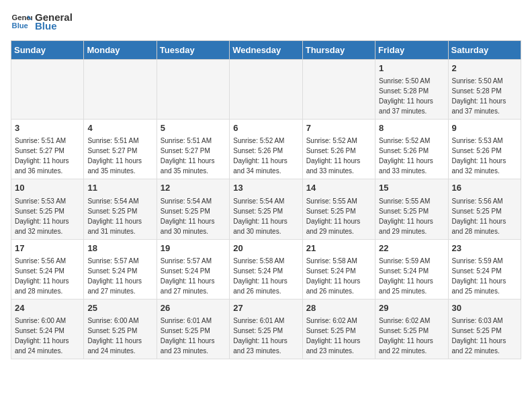  What do you see at coordinates (412, 329) in the screenshot?
I see `calendar-cell: 29Sunrise: 6:02 AM Sunset: 5:25 PM Dayli…` at bounding box center [412, 329].